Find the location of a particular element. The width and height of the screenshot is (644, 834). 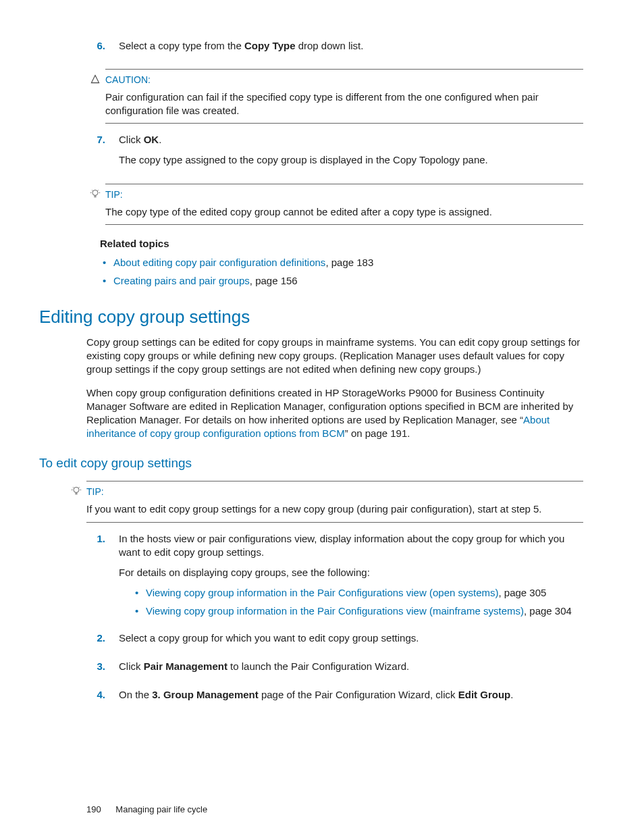

related-topics-heading: Related topics is located at coordinates (342, 244).